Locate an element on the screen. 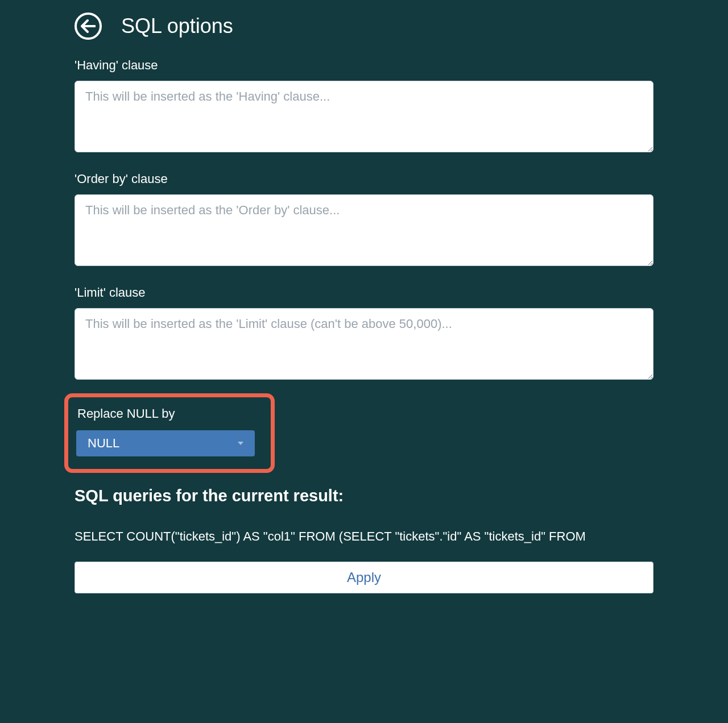 The image size is (728, 723). replace-null-value: NULL is located at coordinates (104, 443).